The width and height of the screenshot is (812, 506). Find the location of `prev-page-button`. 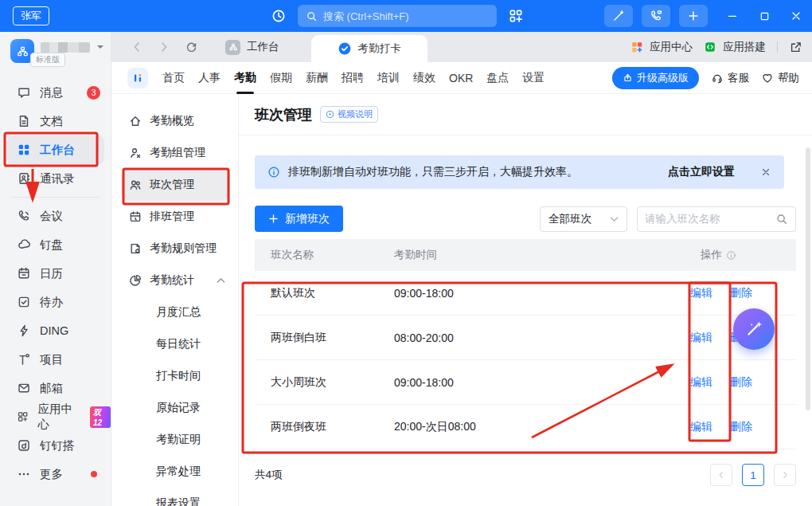

prev-page-button is located at coordinates (721, 475).